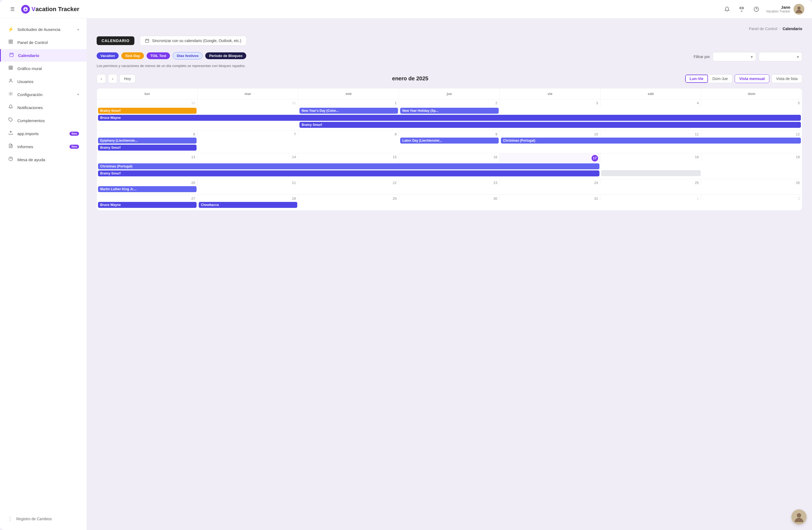  Describe the element at coordinates (395, 56) in the screenshot. I see `legend-row: Vacation Sick Day TOIL Test Días festivo…` at that location.